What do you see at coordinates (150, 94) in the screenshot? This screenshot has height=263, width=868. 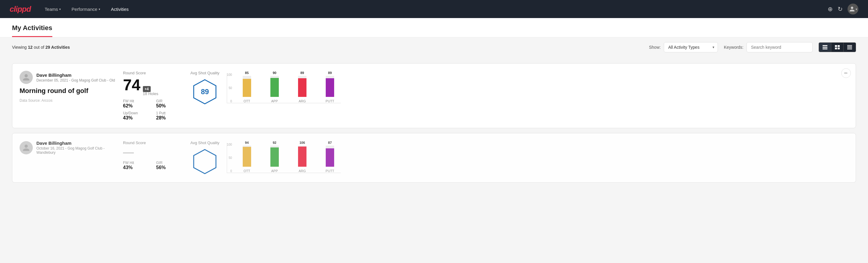 I see `holes-text: 18 Holes` at bounding box center [150, 94].